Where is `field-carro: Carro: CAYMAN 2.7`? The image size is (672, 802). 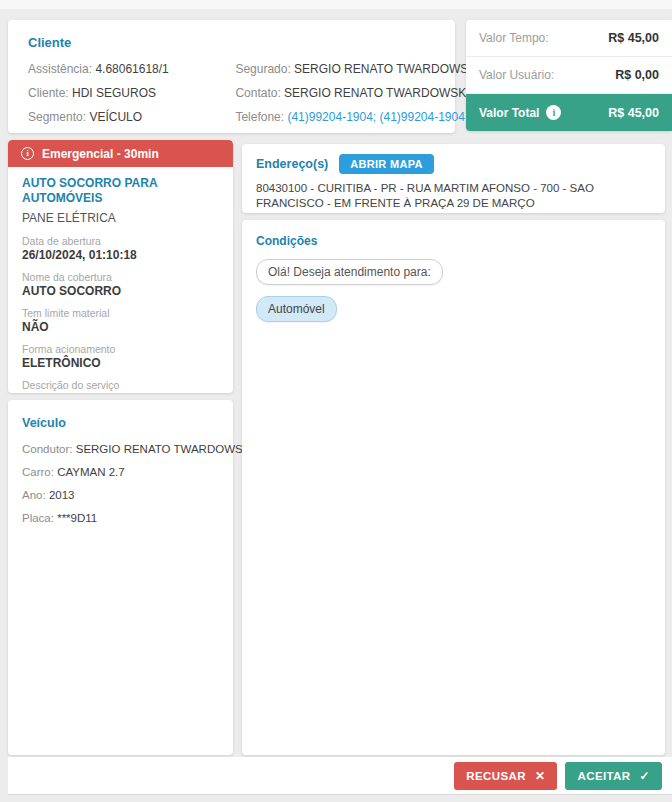 field-carro: Carro: CAYMAN 2.7 is located at coordinates (124, 472).